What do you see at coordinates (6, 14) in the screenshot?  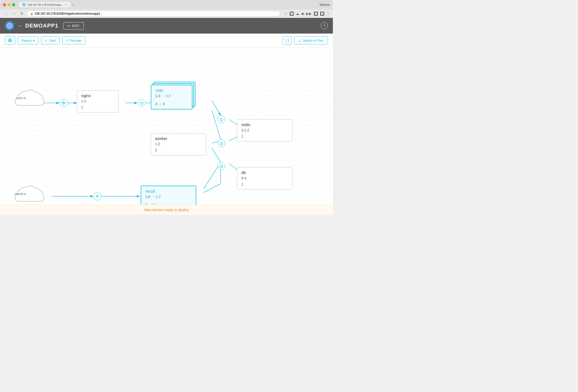 I see `back-button: ←` at bounding box center [6, 14].